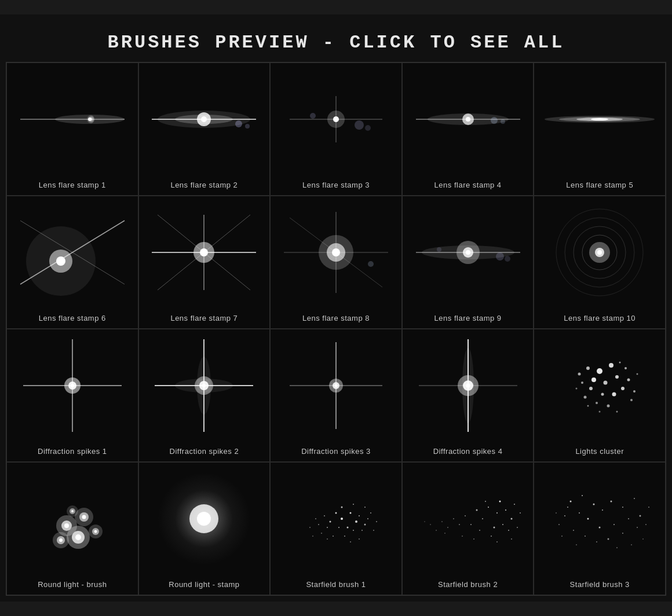 The width and height of the screenshot is (672, 616). Describe the element at coordinates (468, 129) in the screenshot. I see `cell-lens-flare-4: Lens flare stamp 4` at that location.